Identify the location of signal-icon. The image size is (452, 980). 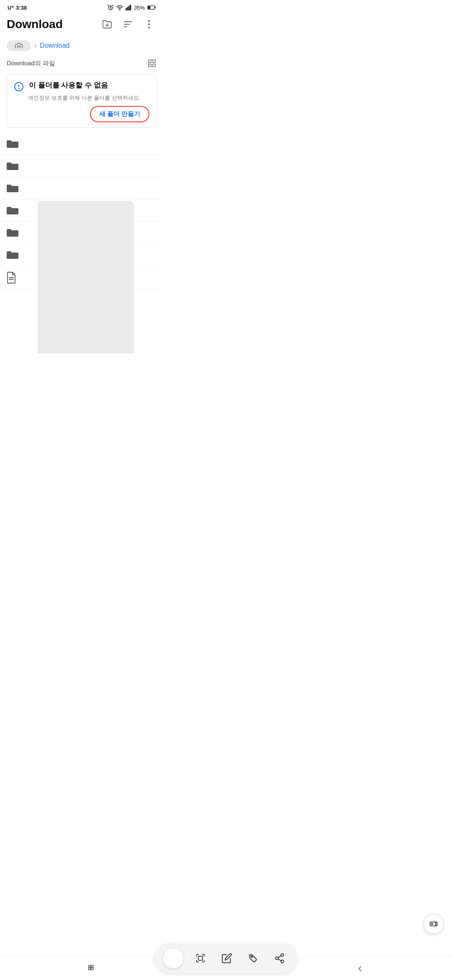
(128, 8).